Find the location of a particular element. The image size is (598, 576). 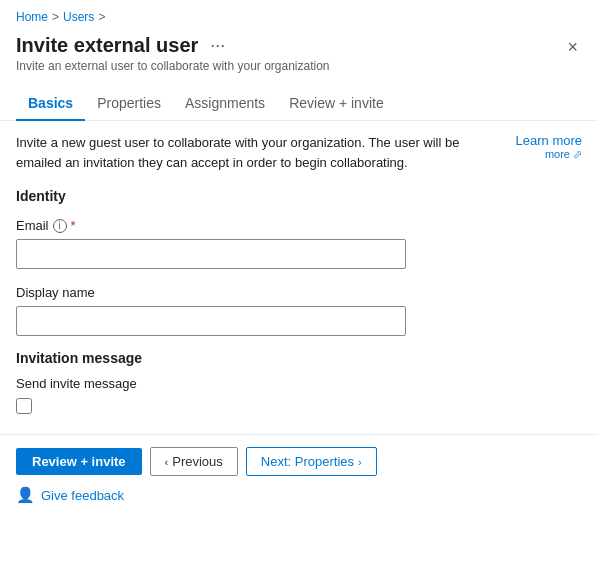

learn-more-icon: more ⬀ is located at coordinates (564, 154).